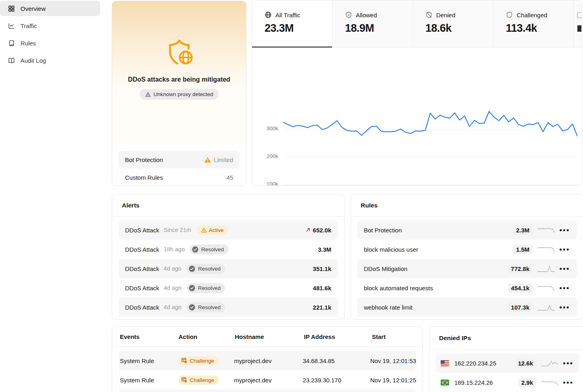 Image resolution: width=583 pixels, height=392 pixels. What do you see at coordinates (292, 24) in the screenshot?
I see `tab-all-traffic: All Traffic 23.3M` at bounding box center [292, 24].